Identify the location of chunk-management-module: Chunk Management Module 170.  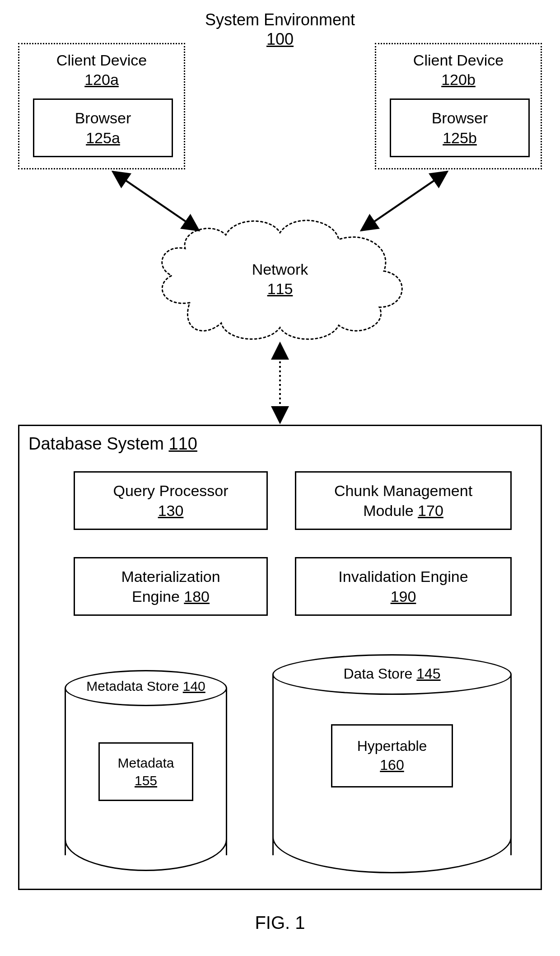
(403, 501).